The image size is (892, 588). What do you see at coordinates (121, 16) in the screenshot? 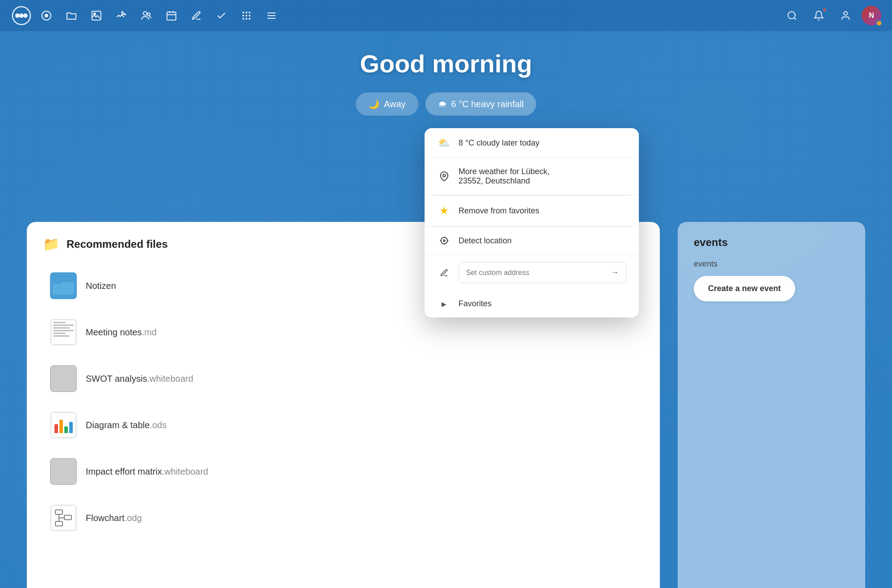
I see `activity-nav` at bounding box center [121, 16].